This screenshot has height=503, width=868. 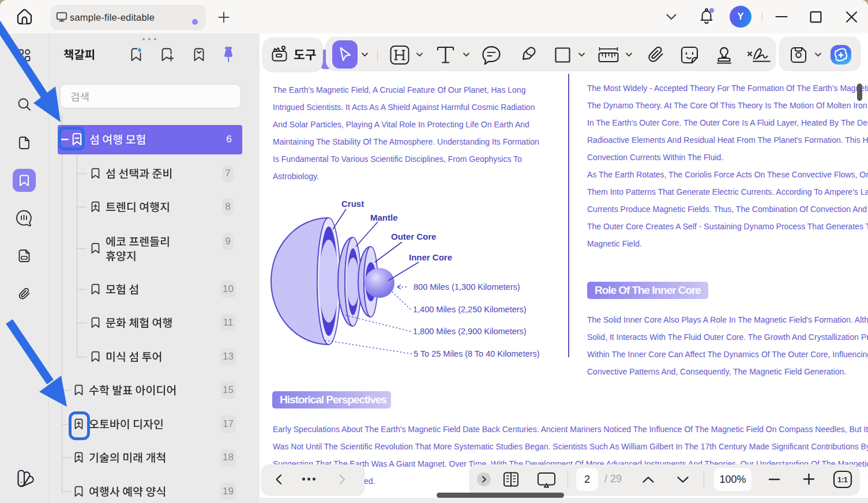 What do you see at coordinates (469, 309) in the screenshot?
I see `svg-text: 1,400 Miles (2,250 Kilometers)` at bounding box center [469, 309].